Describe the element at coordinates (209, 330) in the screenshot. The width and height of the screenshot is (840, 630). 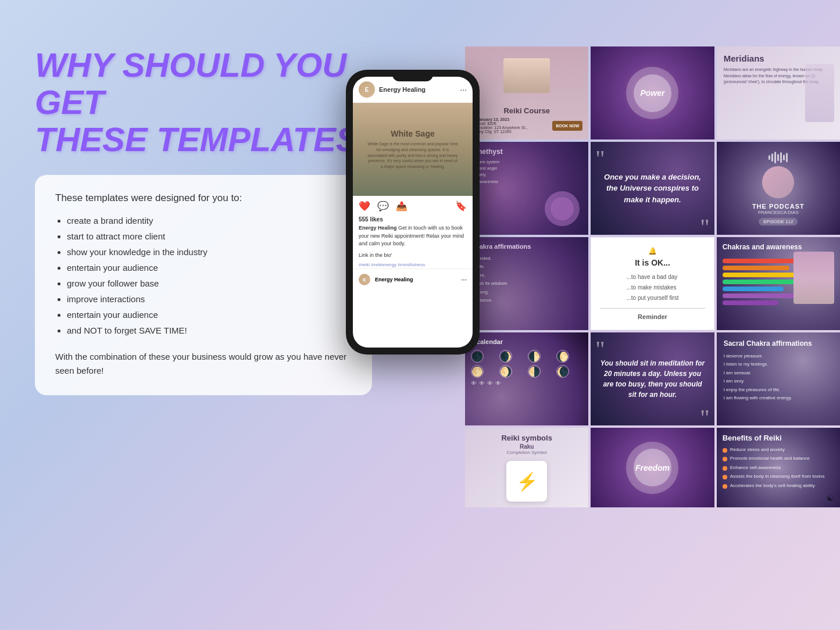
I see `bullet-item: and NOT to forget SAVE TIME!` at that location.